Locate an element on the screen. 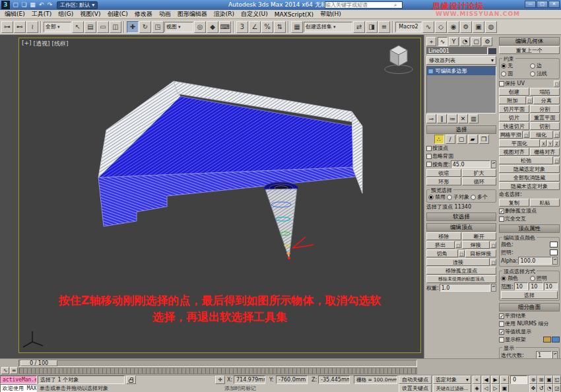  material-editor-icon: ◉ is located at coordinates (453, 27).